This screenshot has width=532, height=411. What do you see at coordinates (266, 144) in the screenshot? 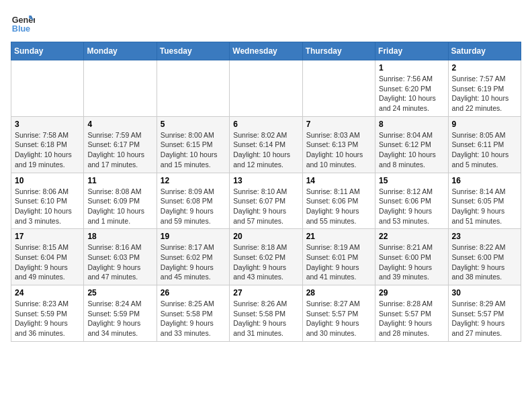
I see `calendar-cell: 6Sunrise: 8:02 AM Sunset: 6:14 PM Daylig…` at bounding box center [266, 144].